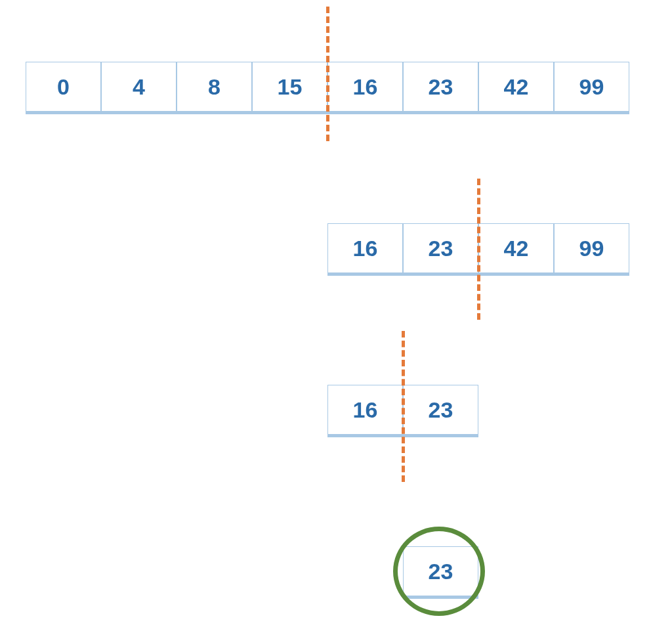  I want to click on array-cell-r1-1: 4, so click(139, 87).